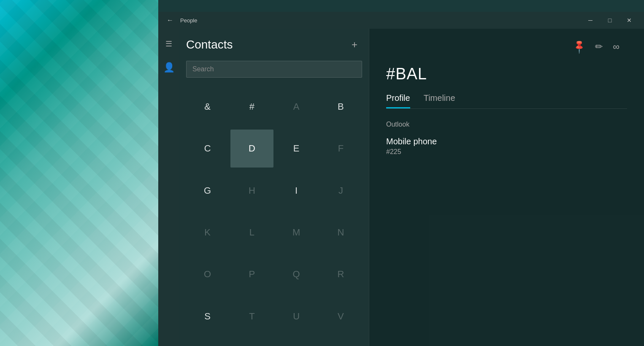 This screenshot has width=644, height=346. I want to click on letter-cell-#: #, so click(252, 107).